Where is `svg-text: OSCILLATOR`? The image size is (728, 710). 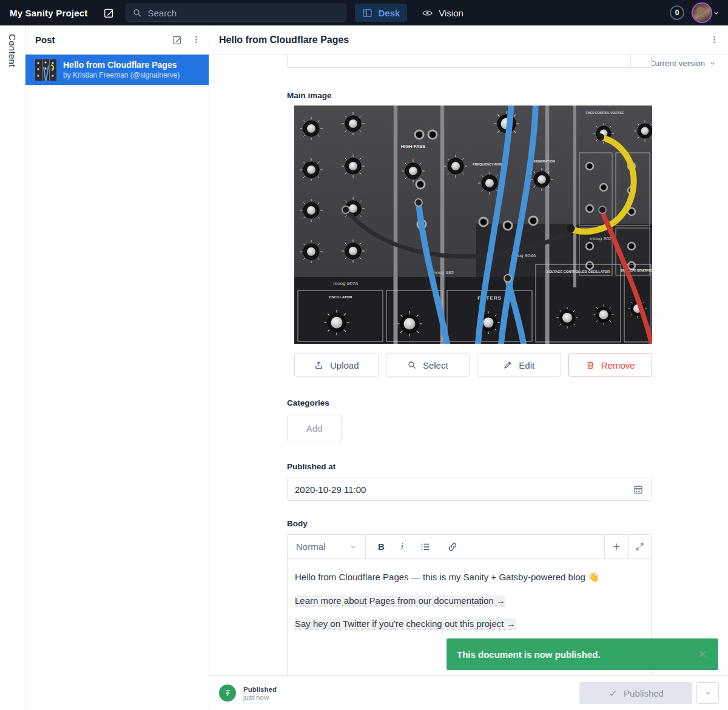
svg-text: OSCILLATOR is located at coordinates (341, 297).